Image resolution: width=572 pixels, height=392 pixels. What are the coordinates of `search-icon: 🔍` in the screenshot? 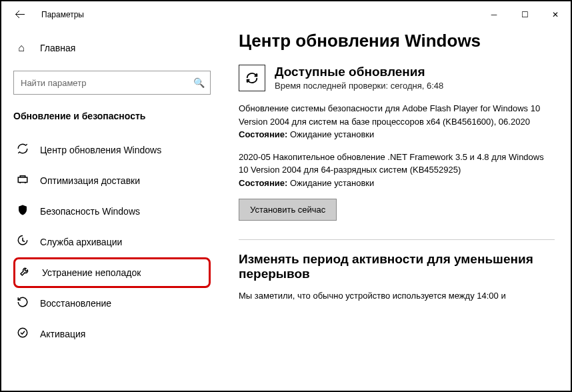 It's located at (199, 83).